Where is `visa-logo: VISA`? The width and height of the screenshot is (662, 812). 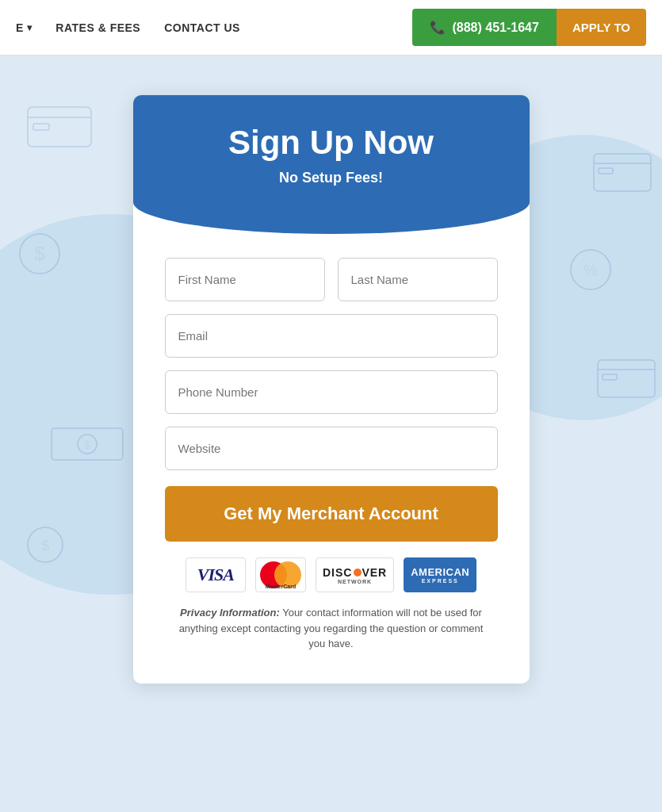
visa-logo: VISA is located at coordinates (216, 575).